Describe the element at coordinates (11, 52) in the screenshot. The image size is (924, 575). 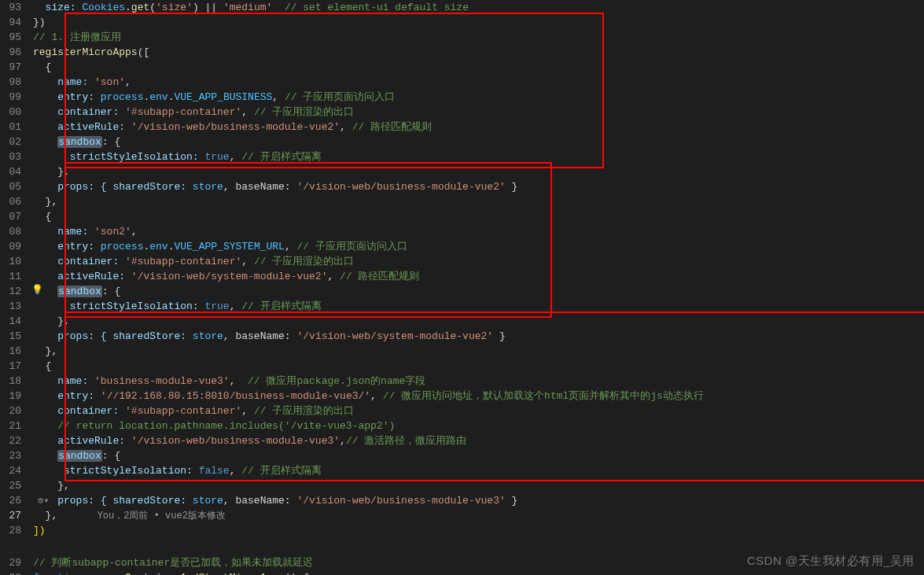
I see `line-number: 96` at that location.